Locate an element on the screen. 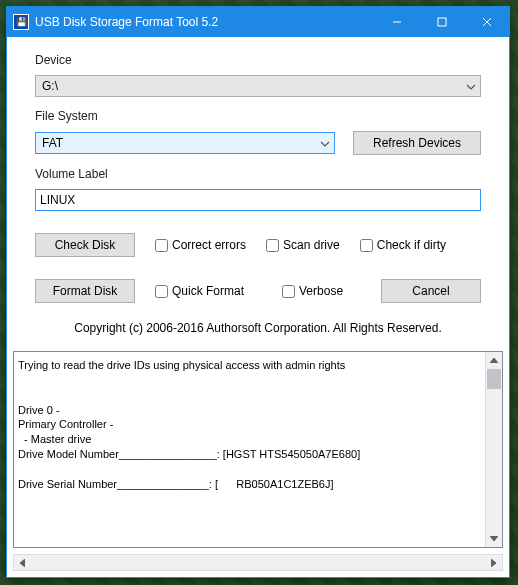 Image resolution: width=518 pixels, height=585 pixels. scroll-down-icon is located at coordinates (494, 538).